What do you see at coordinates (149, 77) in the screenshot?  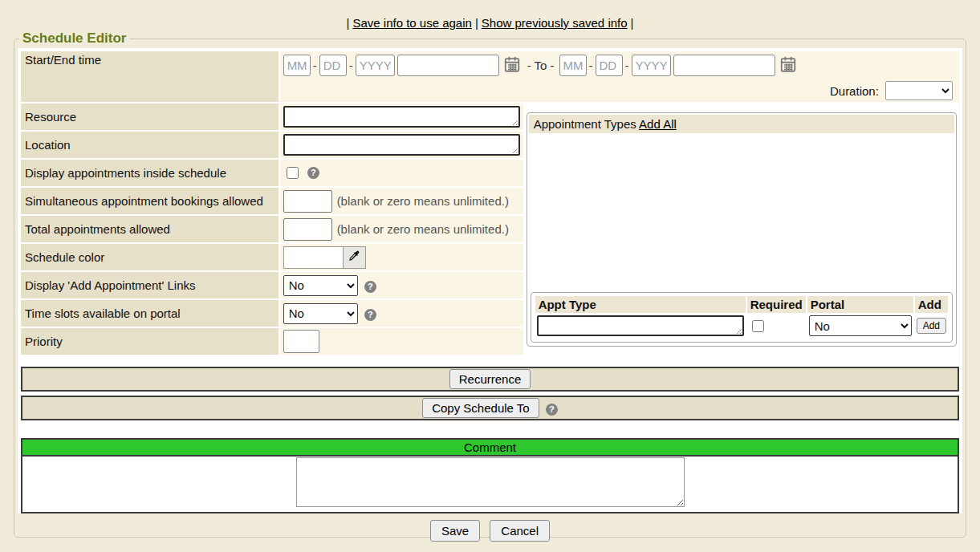 I see `start-end-label: Start/End time` at bounding box center [149, 77].